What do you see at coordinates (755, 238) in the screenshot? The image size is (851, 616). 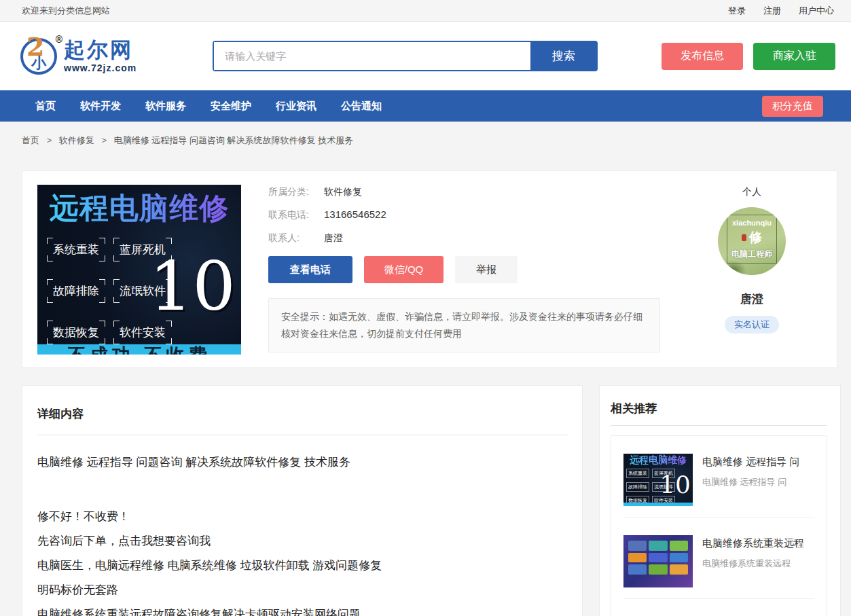 I see `avatar-text-line2: 修` at bounding box center [755, 238].